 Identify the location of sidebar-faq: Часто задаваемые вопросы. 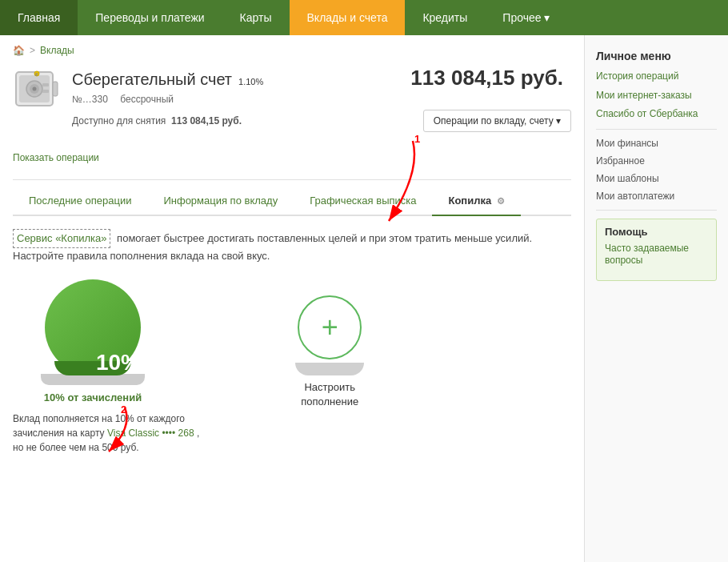
(656, 255).